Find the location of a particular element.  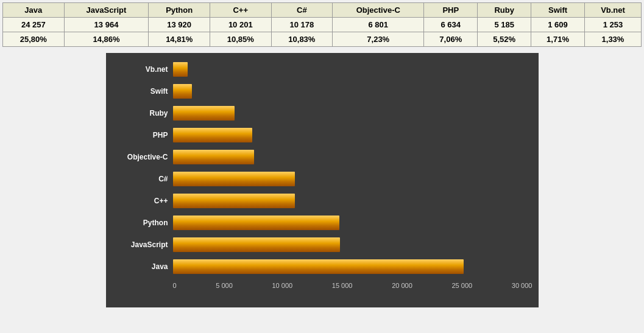

table-header: Vb.net is located at coordinates (613, 10).